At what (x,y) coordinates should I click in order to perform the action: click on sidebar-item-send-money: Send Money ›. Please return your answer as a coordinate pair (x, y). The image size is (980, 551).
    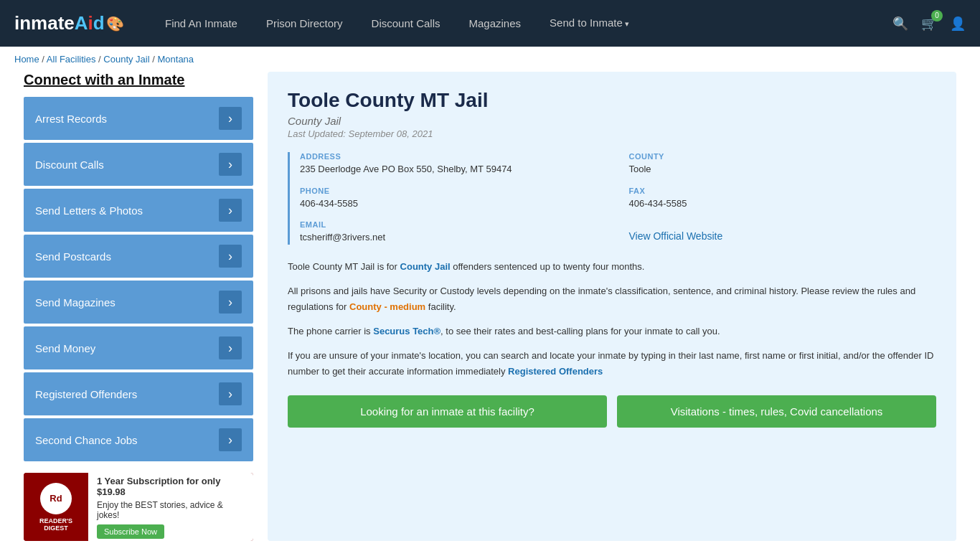
    Looking at the image, I should click on (138, 348).